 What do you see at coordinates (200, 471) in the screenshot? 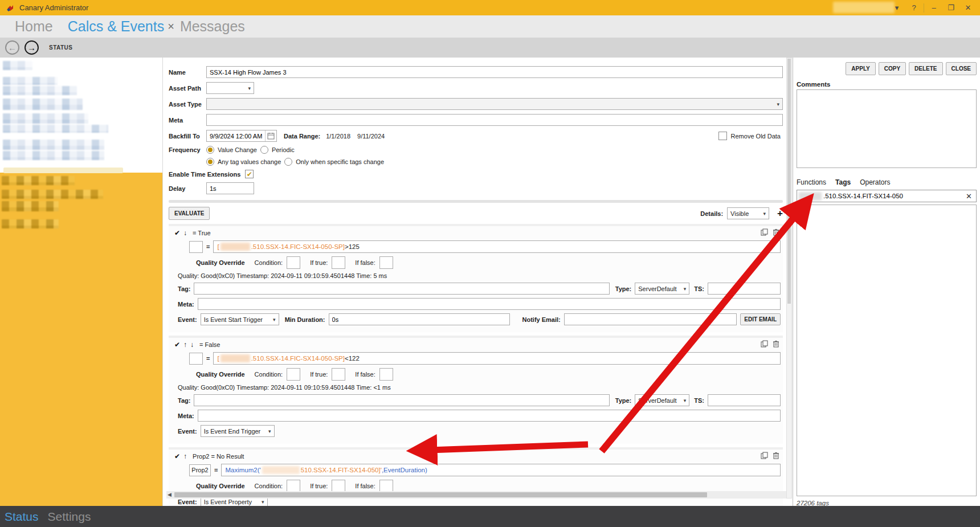
I see `property-name-box: Prop2` at bounding box center [200, 471].